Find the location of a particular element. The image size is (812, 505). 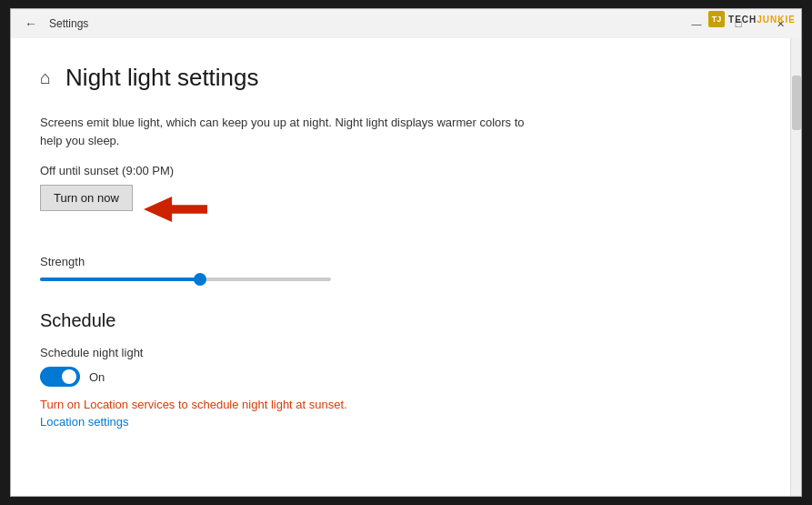

toggle-row: On is located at coordinates (400, 377).